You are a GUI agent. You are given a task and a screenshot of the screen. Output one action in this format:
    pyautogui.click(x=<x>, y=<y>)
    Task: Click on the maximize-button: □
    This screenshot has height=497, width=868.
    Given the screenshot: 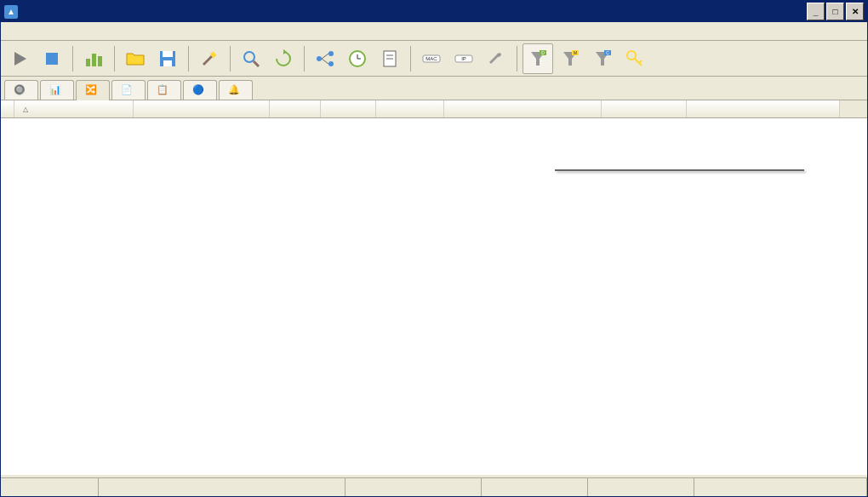 What is the action you would take?
    pyautogui.click(x=836, y=12)
    